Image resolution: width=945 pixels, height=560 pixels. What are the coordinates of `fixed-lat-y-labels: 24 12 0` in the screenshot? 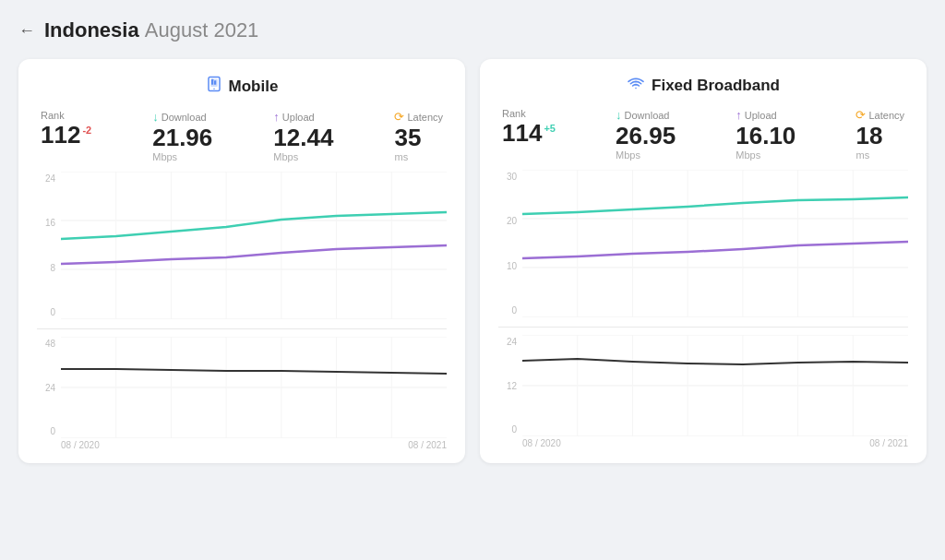 It's located at (508, 386).